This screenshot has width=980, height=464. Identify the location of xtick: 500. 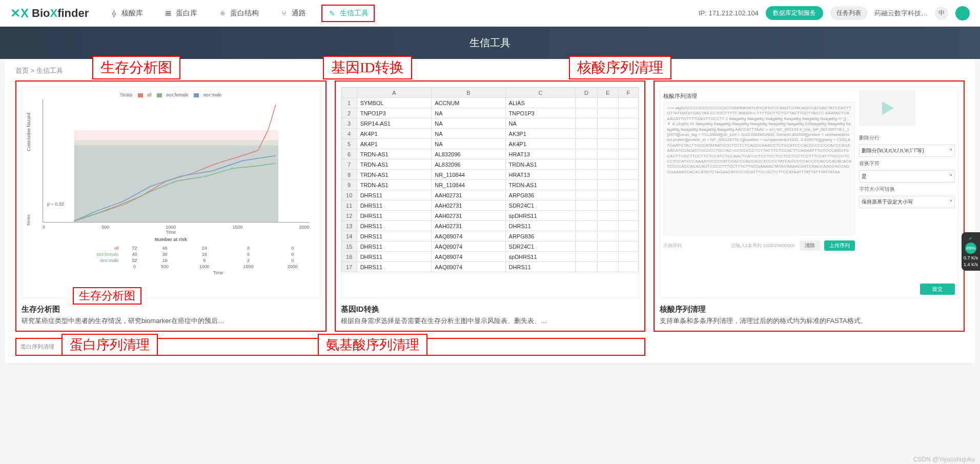
(106, 227).